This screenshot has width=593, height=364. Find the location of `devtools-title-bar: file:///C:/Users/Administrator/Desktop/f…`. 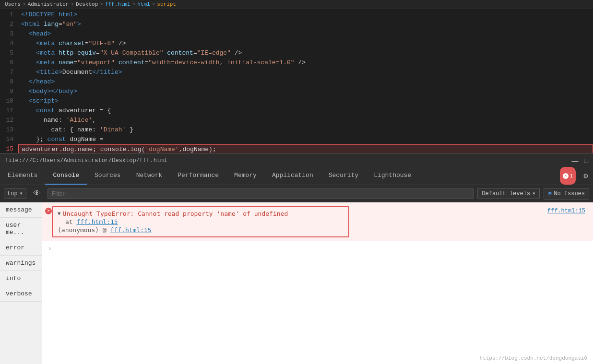

devtools-title-bar: file:///C:/Users/Administrator/Desktop/f… is located at coordinates (296, 160).